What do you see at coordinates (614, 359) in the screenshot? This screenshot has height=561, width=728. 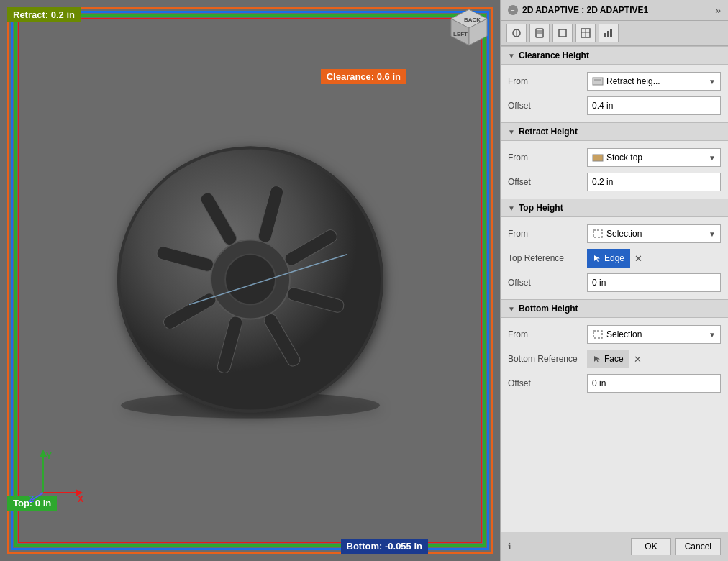 I see `bottom-reference-row: Bottom Reference Face ✕` at bounding box center [614, 359].